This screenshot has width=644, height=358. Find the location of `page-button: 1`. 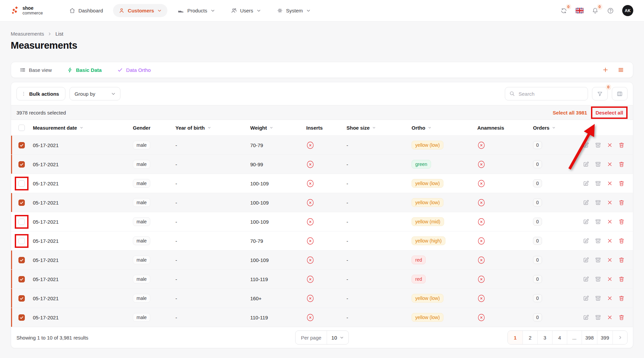

page-button: 1 is located at coordinates (515, 338).